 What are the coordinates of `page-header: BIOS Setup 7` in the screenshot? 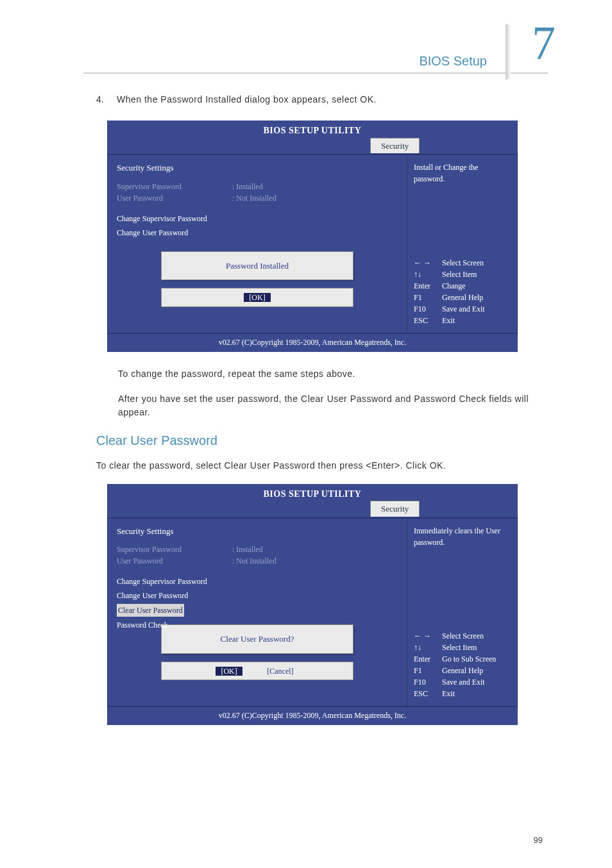 It's located at (316, 37).